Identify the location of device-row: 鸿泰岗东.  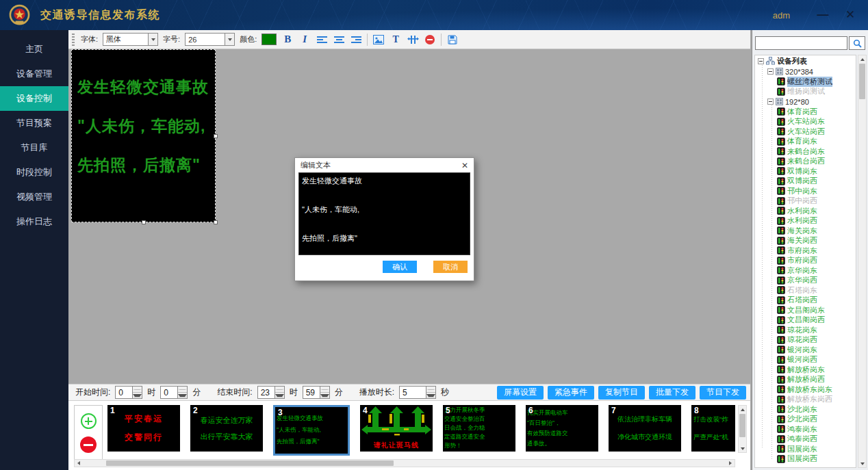
(805, 430).